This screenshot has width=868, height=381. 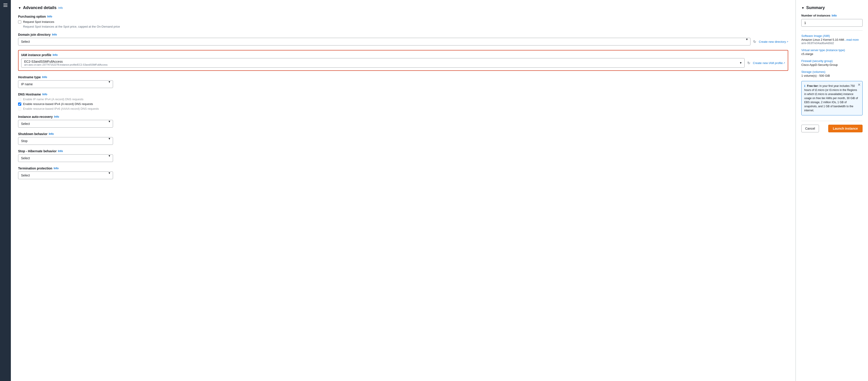 I want to click on shutdown-behavior-info-link: Info, so click(x=51, y=134).